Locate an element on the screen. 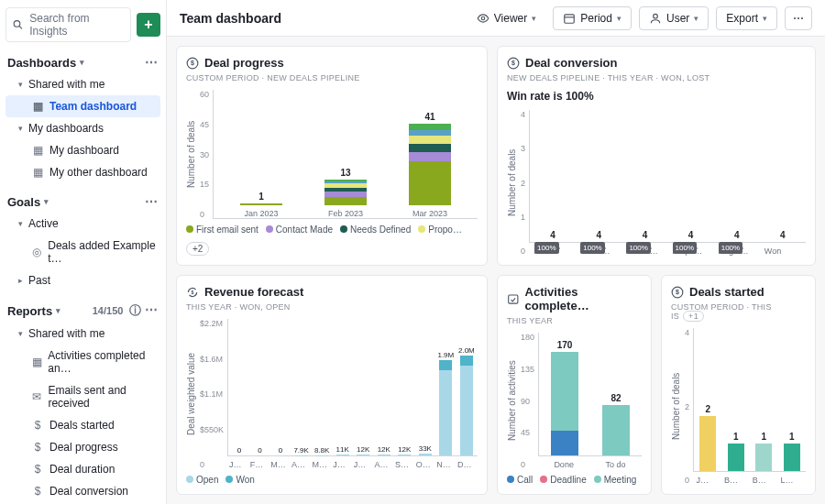 The width and height of the screenshot is (825, 504). sidebar-item-my-other-dashboard: ▦My other dashboard is located at coordinates (82, 172).